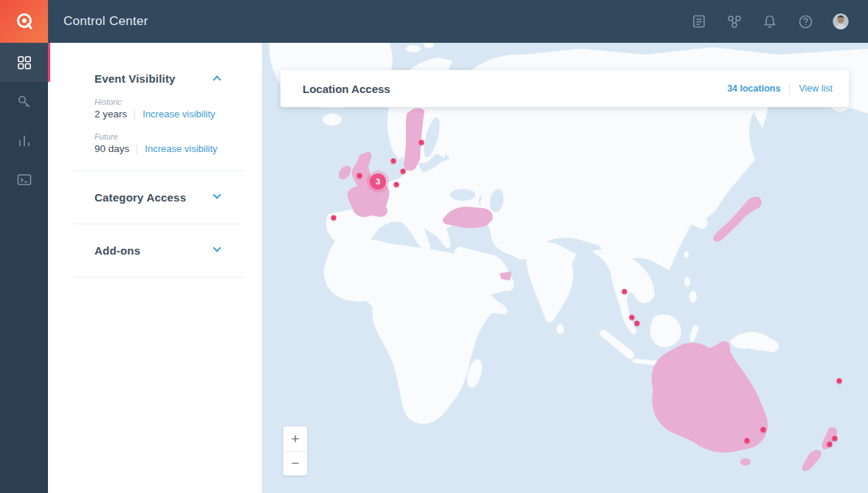 Image resolution: width=868 pixels, height=493 pixels. What do you see at coordinates (24, 102) in the screenshot?
I see `sidebar-item-access-keys` at bounding box center [24, 102].